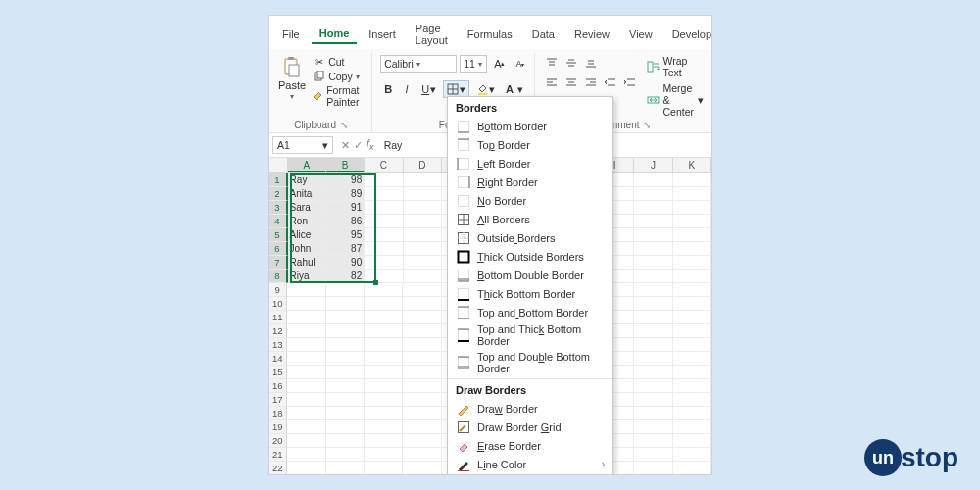  Describe the element at coordinates (611, 82) in the screenshot. I see `decrease-indent-button` at that location.